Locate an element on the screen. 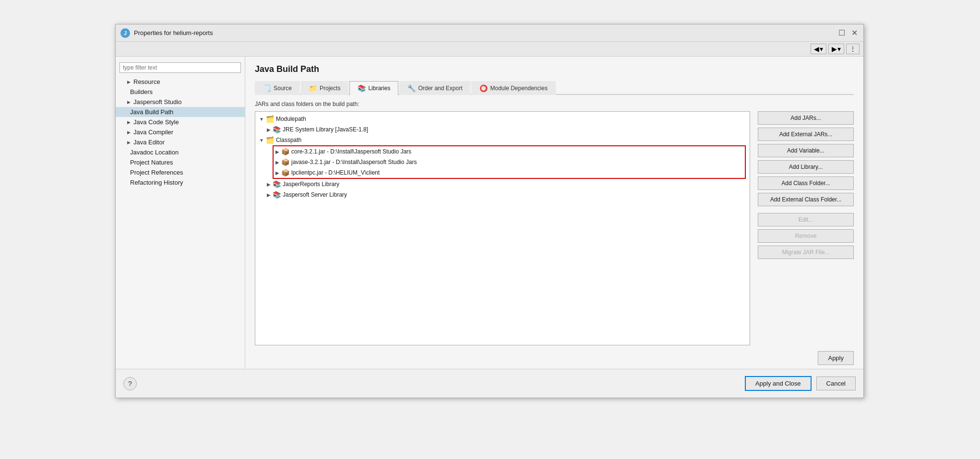  build-path-description: JARs and class folders on the build path… is located at coordinates (554, 104).